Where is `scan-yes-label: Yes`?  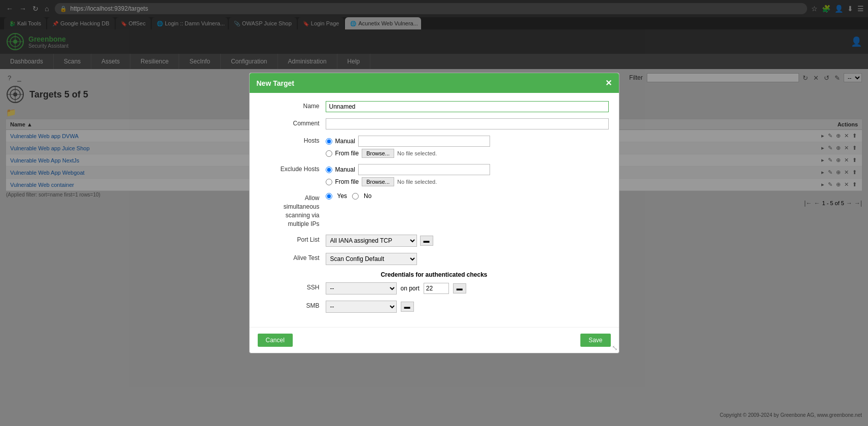 scan-yes-label: Yes is located at coordinates (342, 196).